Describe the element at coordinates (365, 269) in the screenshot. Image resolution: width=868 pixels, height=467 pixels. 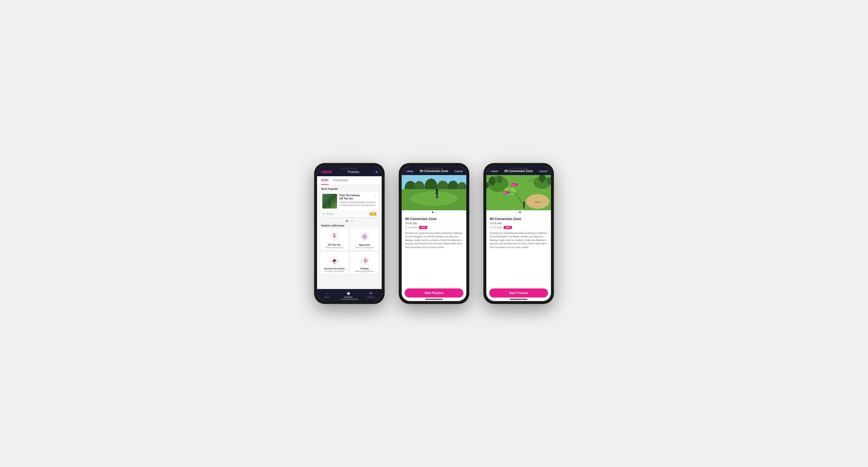
I see `skill-name-putting: Putting` at that location.